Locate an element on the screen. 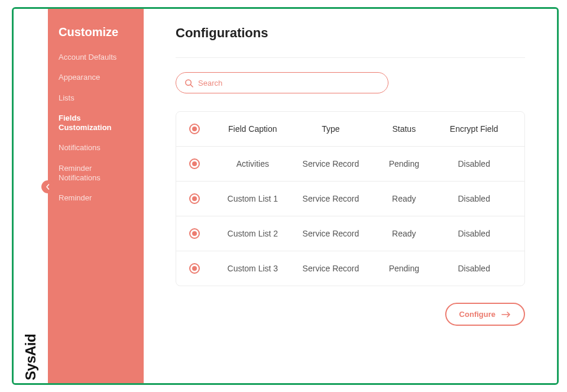 This screenshot has height=392, width=567. brand-strip: SysAid is located at coordinates (31, 196).